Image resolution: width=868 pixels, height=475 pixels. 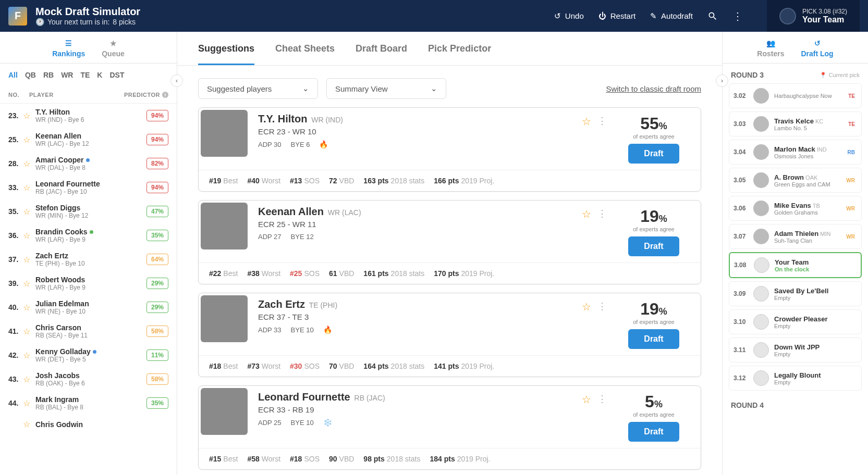 I want to click on player-rank: 41., so click(x=16, y=331).